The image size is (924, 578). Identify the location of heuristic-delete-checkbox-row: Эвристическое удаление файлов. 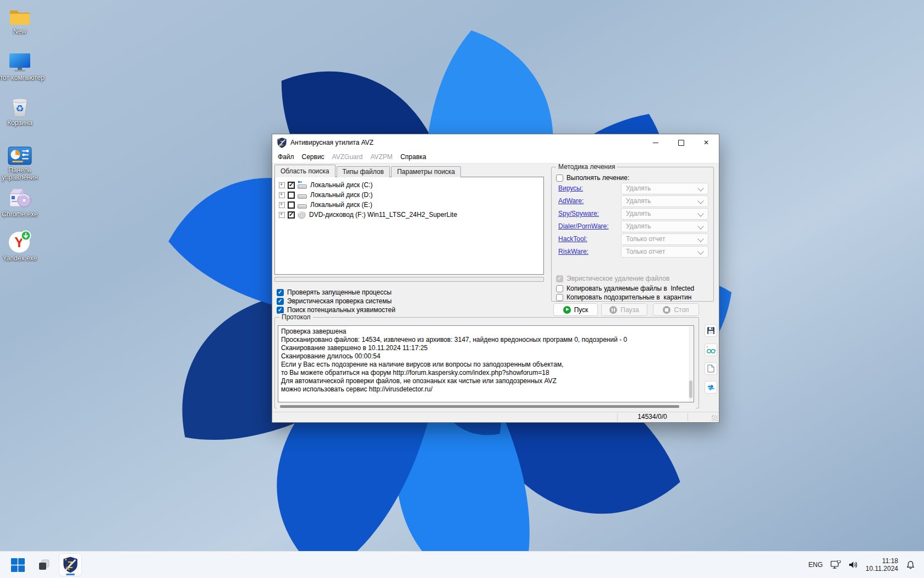
(613, 279).